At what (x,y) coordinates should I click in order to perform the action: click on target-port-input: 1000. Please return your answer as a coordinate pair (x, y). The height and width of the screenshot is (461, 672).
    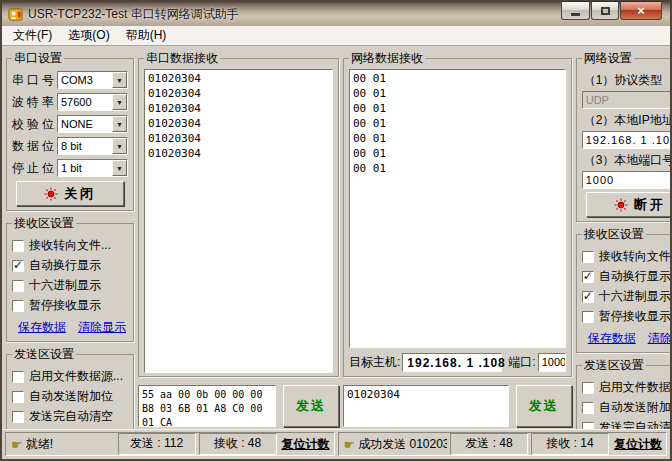
    Looking at the image, I should click on (552, 362).